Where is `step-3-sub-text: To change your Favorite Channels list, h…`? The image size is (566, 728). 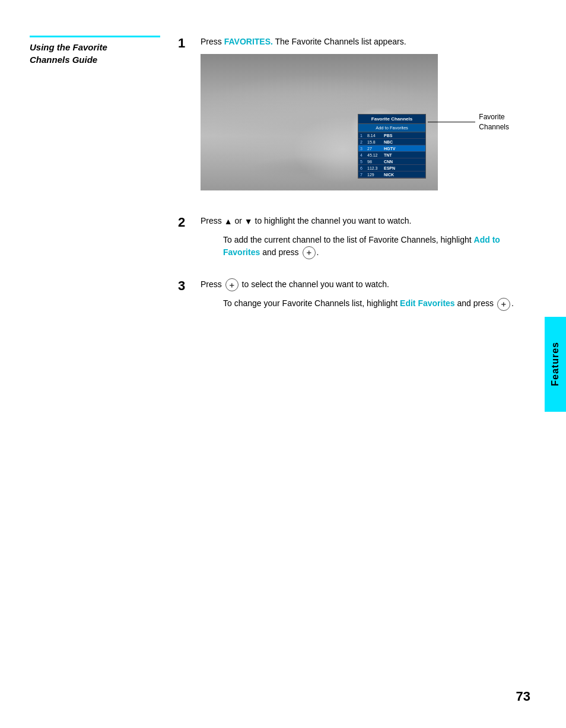
step-3-sub-text: To change your Favorite Channels list, h… is located at coordinates (377, 304).